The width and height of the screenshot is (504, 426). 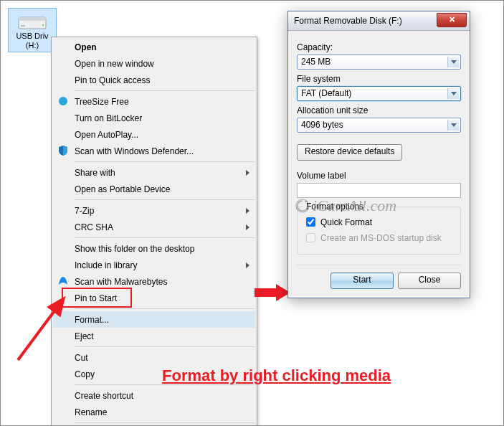 I want to click on menu-item-rename: Rename, so click(x=154, y=412).